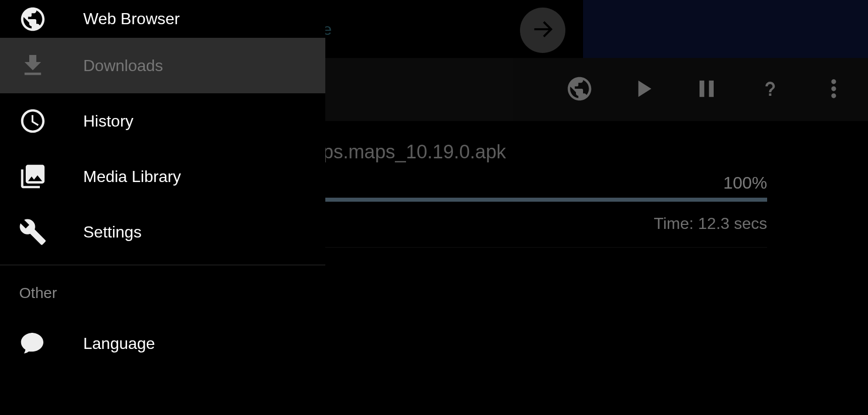 The image size is (868, 415). I want to click on clock-icon, so click(33, 121).